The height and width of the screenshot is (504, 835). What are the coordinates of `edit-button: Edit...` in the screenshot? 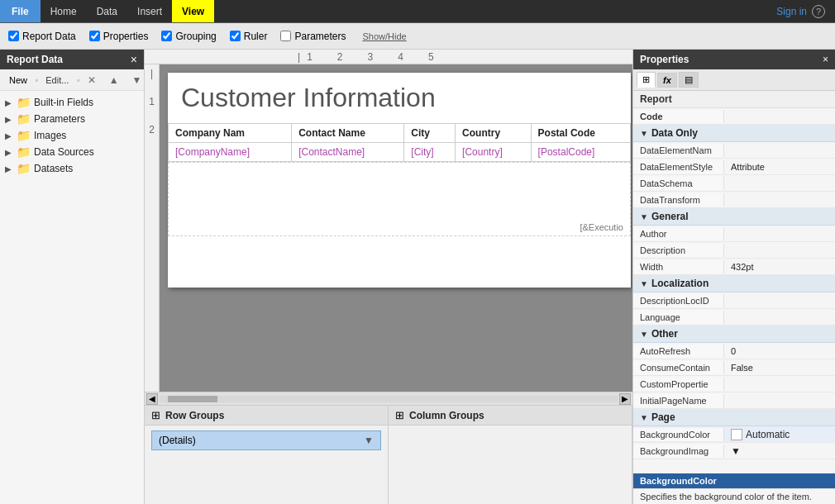 It's located at (57, 80).